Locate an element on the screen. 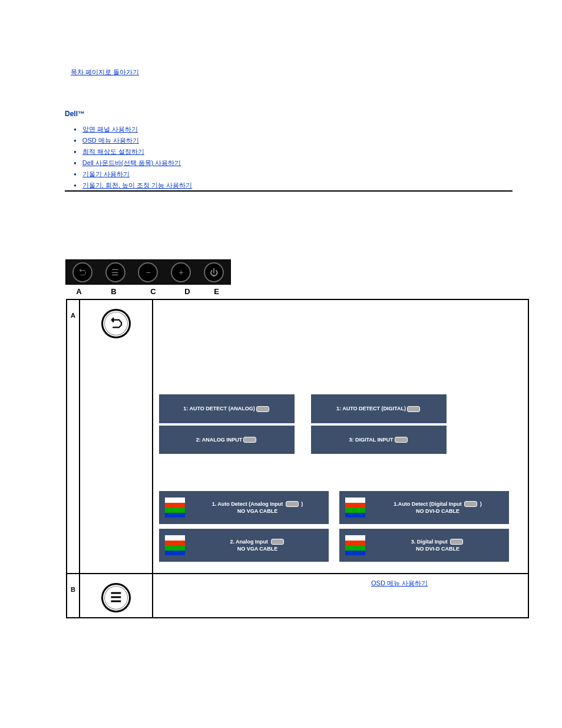  monitor-button-strip: ⮌ ☰ − + ⏻ is located at coordinates (148, 272).